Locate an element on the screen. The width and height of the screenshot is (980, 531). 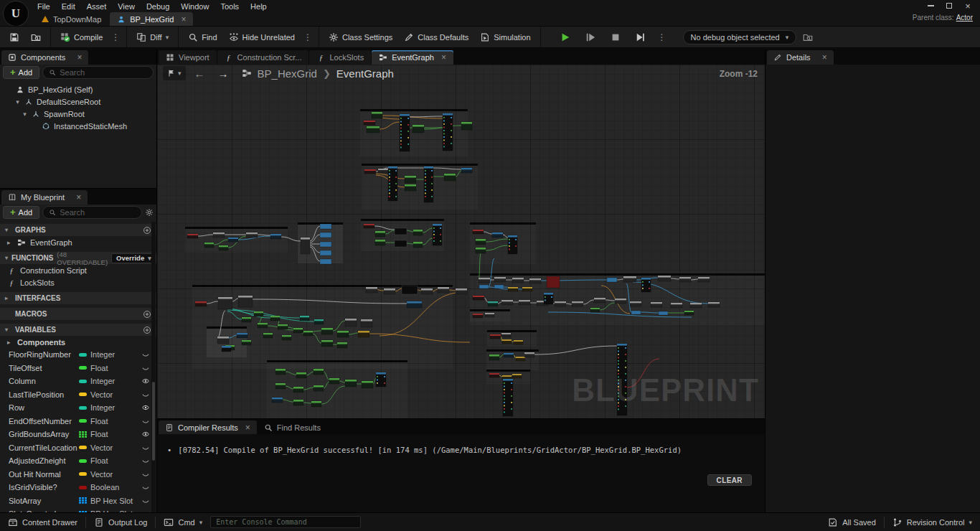
bp-item--vent-raph: ▸EventGraph is located at coordinates (78, 243).